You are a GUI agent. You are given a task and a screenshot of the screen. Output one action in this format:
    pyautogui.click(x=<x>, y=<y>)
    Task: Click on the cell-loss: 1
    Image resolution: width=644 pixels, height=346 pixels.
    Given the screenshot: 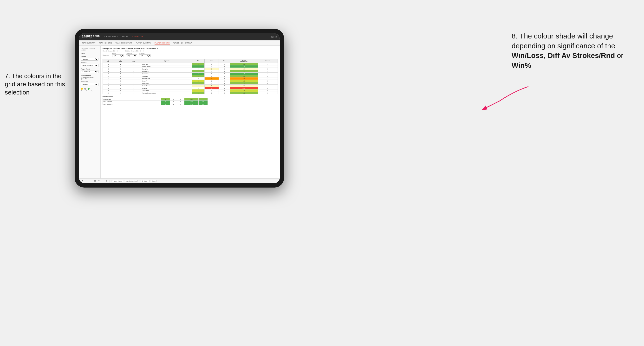 What is the action you would take?
    pyautogui.click(x=212, y=69)
    